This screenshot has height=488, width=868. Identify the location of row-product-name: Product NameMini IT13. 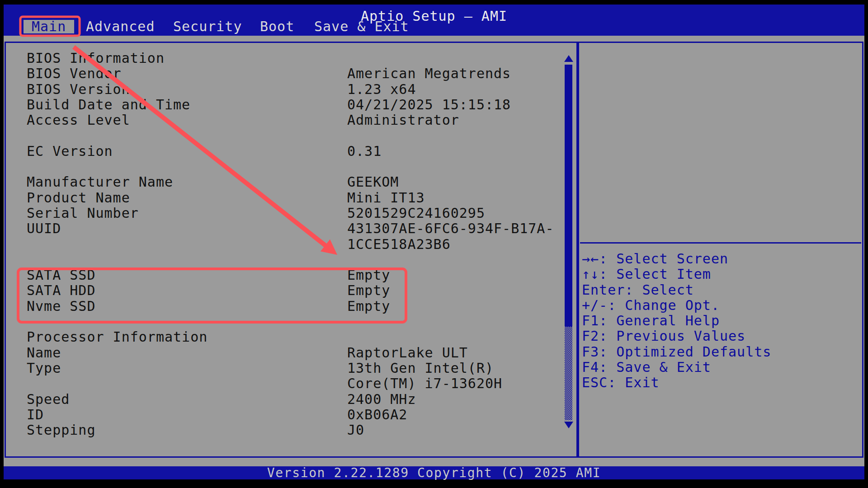
(291, 198).